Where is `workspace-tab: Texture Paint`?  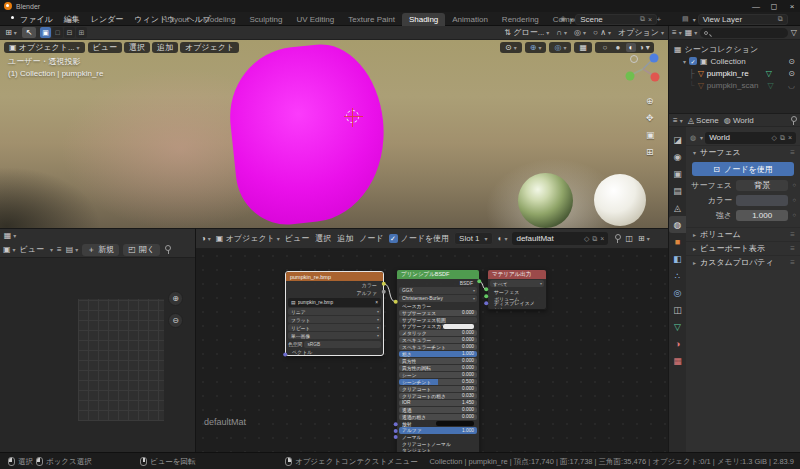
workspace-tab: Texture Paint is located at coordinates (372, 20).